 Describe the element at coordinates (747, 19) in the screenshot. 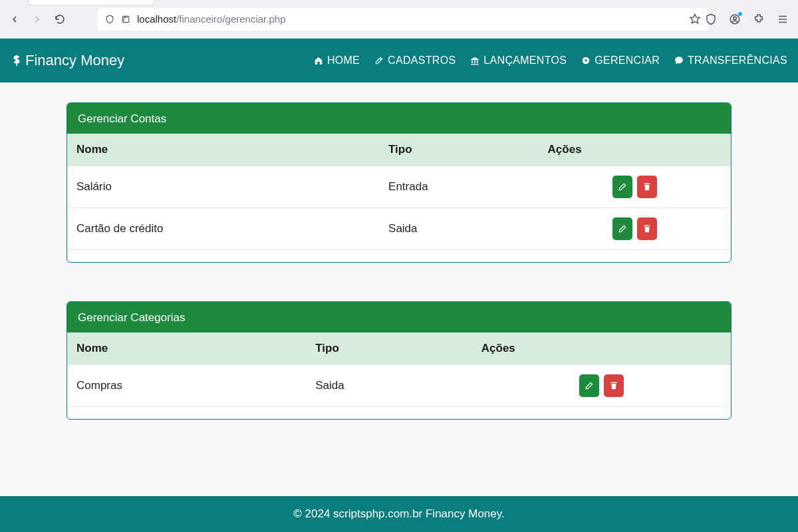

I see `browser-right-icons` at that location.